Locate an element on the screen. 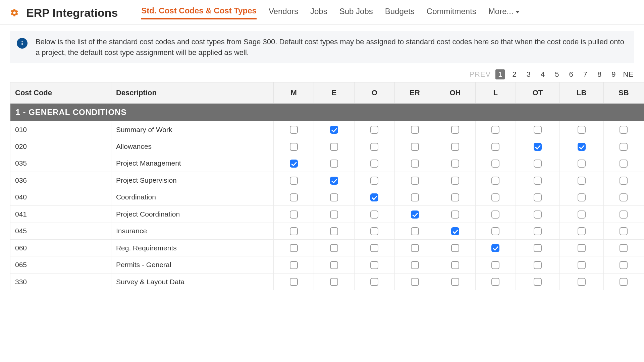 The height and width of the screenshot is (362, 644). pager-page-4: 4 is located at coordinates (543, 74).